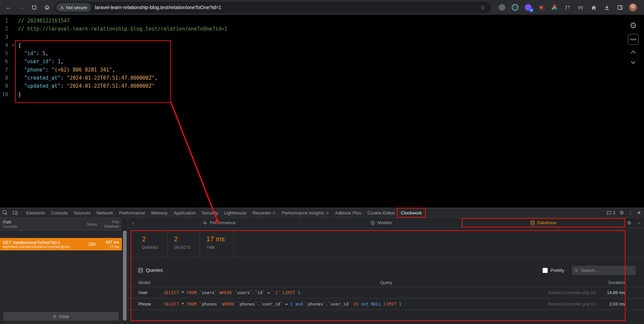 The image size is (644, 324). What do you see at coordinates (61, 271) in the screenshot?
I see `clockwork-sidebar: Path Controller Status Time Database GET…` at bounding box center [61, 271].